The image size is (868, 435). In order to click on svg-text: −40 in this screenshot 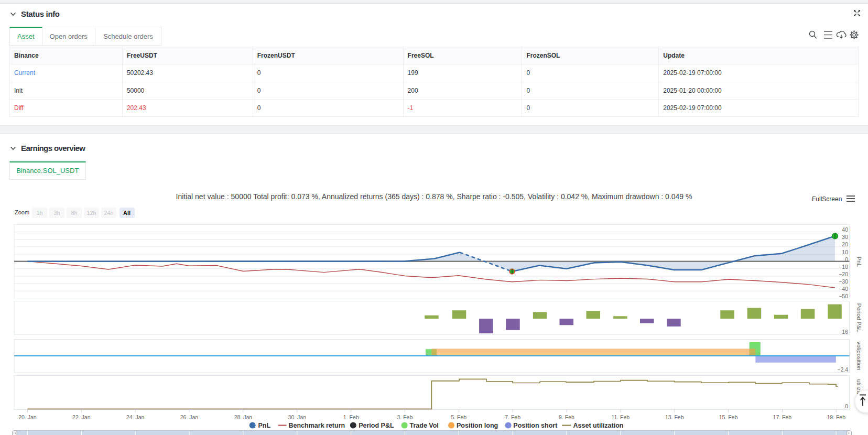, I will do `click(843, 289)`.